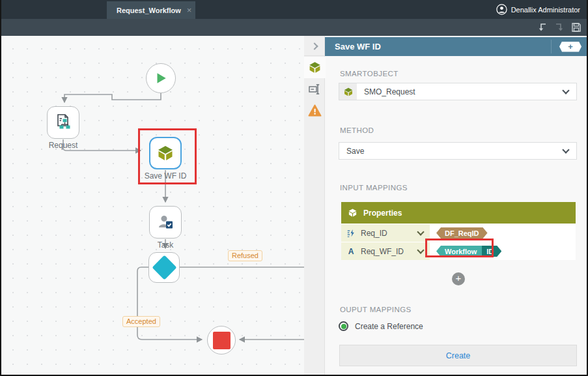  I want to click on form-workflow-icon, so click(63, 123).